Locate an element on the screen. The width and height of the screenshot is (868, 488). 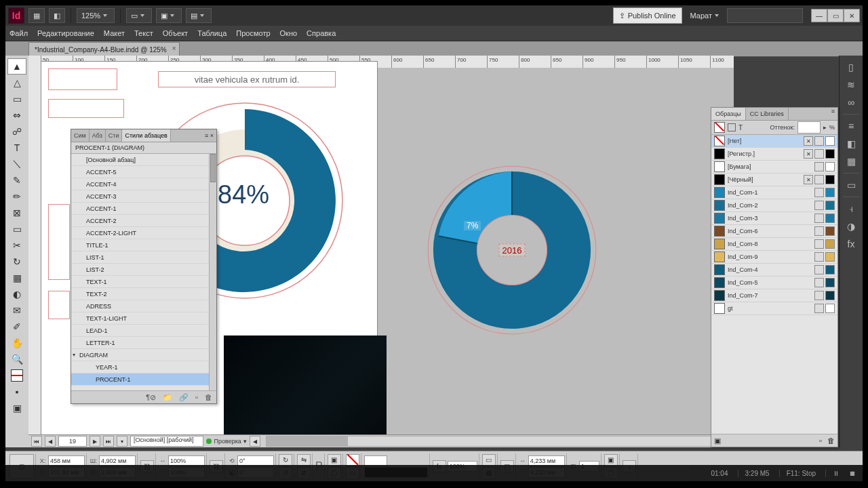
zoom-combo: 125% is located at coordinates (96, 16).